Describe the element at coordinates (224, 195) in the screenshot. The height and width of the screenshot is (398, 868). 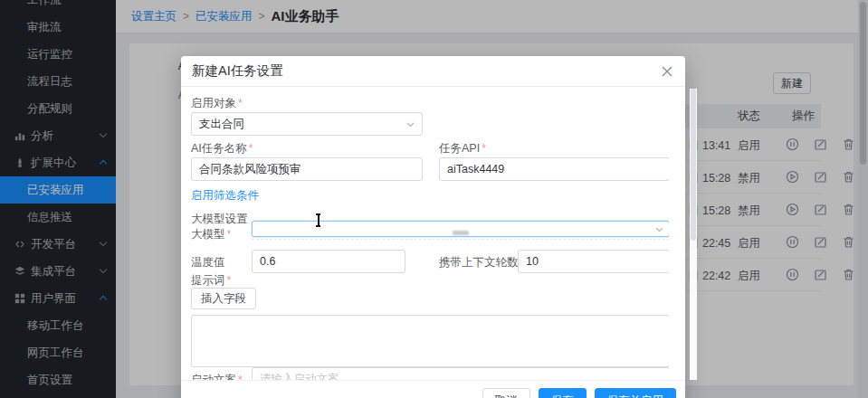
I see `enable-filter-link: 启用筛选条件` at that location.